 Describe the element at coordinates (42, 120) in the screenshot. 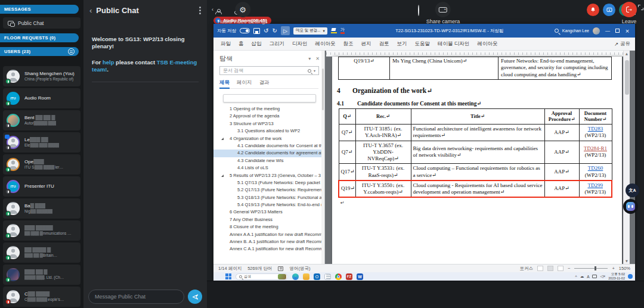

I see `user-list-item: Bent ██ ██ █ Autor█████ ███` at that location.